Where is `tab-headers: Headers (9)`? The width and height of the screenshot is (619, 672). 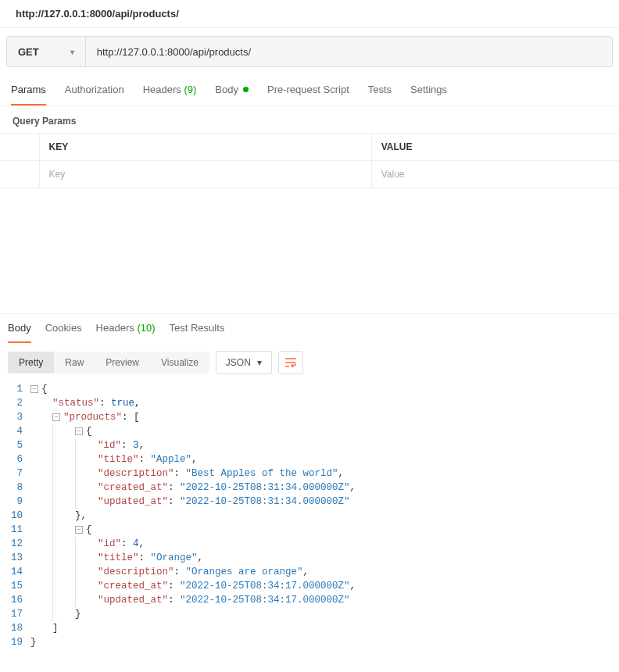 tab-headers: Headers (9) is located at coordinates (170, 91).